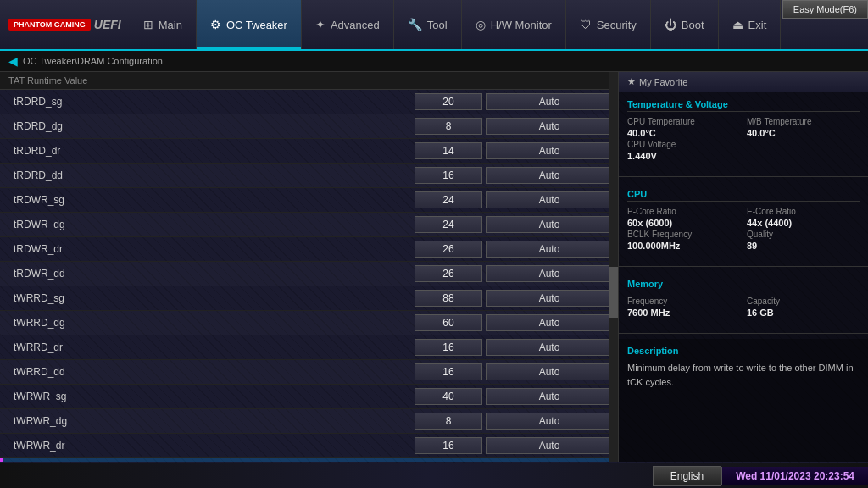  What do you see at coordinates (309, 200) in the screenshot?
I see `table-row: tRDWR_sg24Auto` at bounding box center [309, 200].